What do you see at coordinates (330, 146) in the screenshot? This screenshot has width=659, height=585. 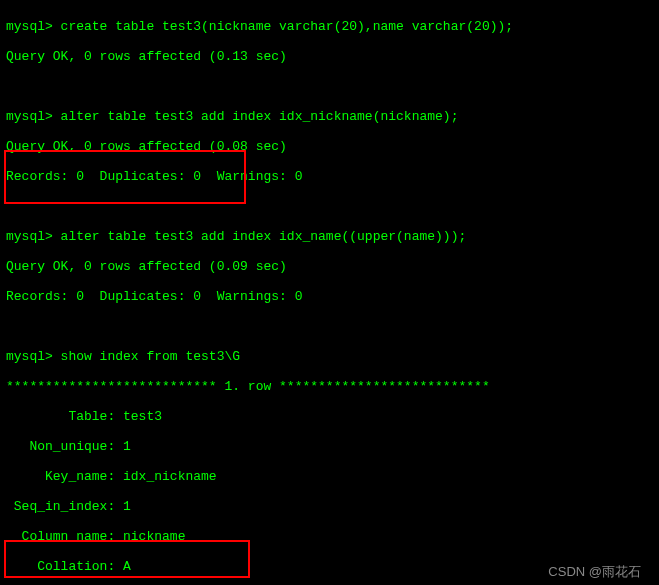 I see `result-line: Query OK, 0 rows affected (0.08 sec)` at bounding box center [330, 146].